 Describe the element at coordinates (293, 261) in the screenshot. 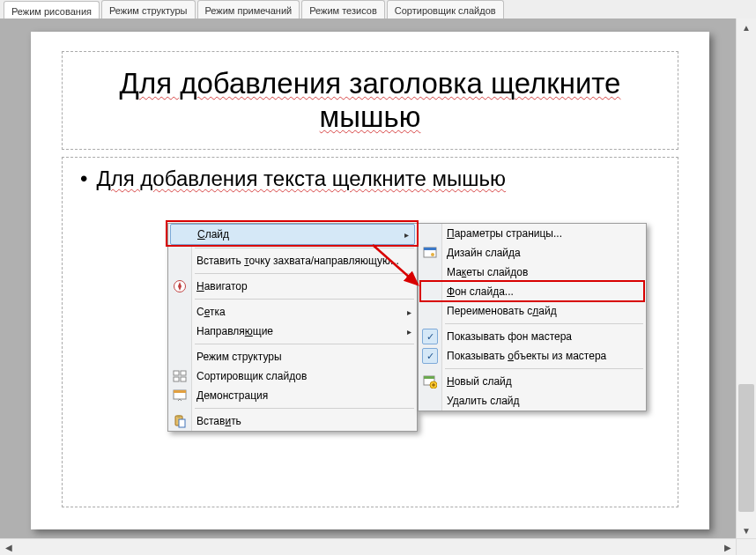

I see `menu-item-insert-point: Вставить точку захвата/направляющую...` at that location.